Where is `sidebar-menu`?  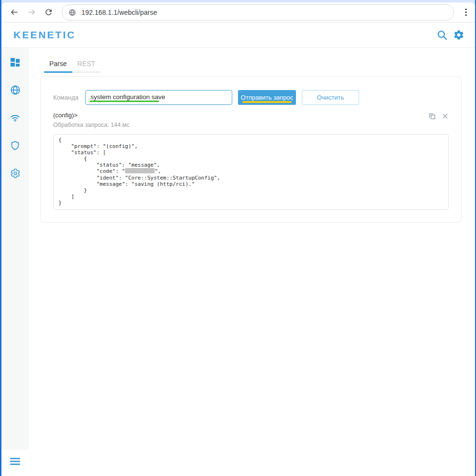 sidebar-menu is located at coordinates (15, 249).